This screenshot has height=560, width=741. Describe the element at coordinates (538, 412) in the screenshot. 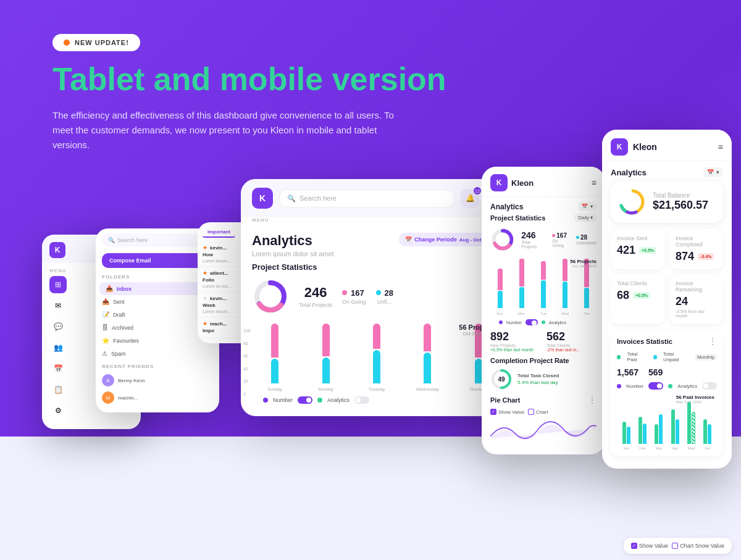

I see `chart-checkbox: Chart` at that location.